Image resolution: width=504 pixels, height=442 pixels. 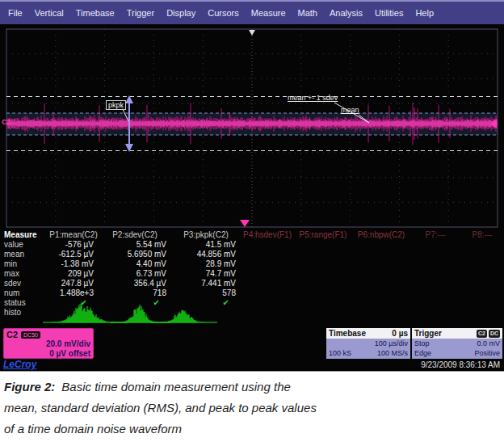 I want to click on param-header: P5:range(F1), so click(x=323, y=235).